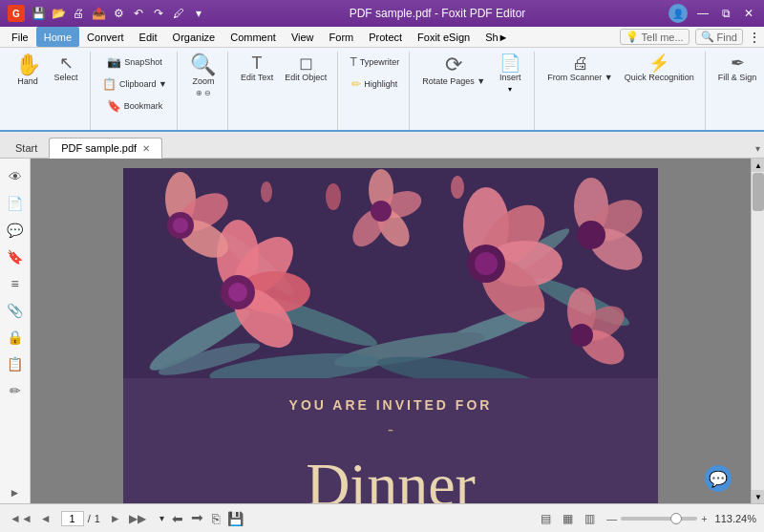  Describe the element at coordinates (116, 519) in the screenshot. I see `next-page-button: ►` at that location.